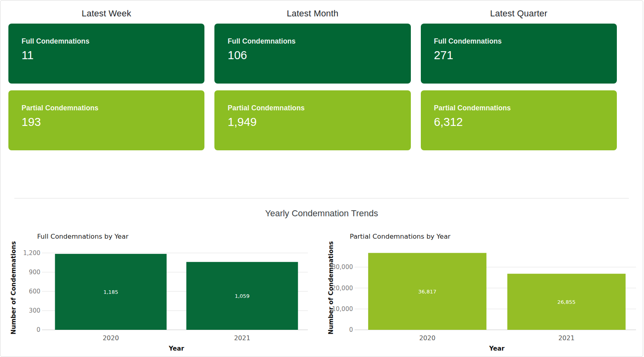 The image size is (644, 357). I want to click on partial-condemnations-card: Partial Condemnations 1,949, so click(312, 120).